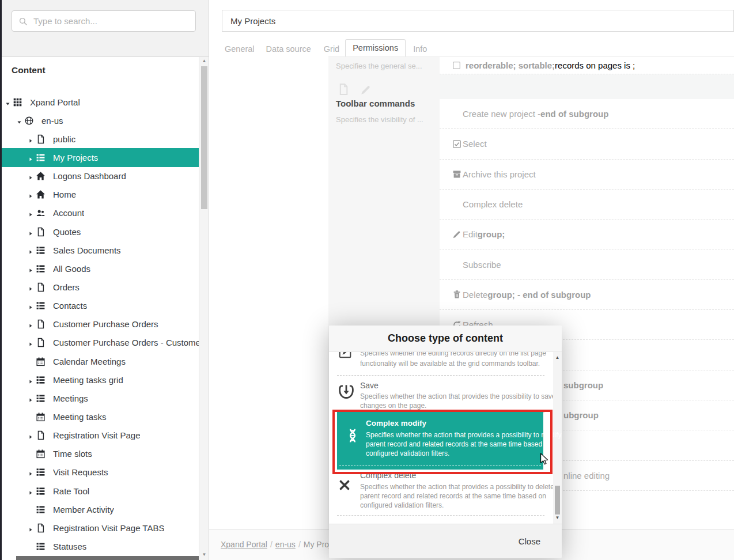  I want to click on permission-row: Subscribe, so click(587, 264).